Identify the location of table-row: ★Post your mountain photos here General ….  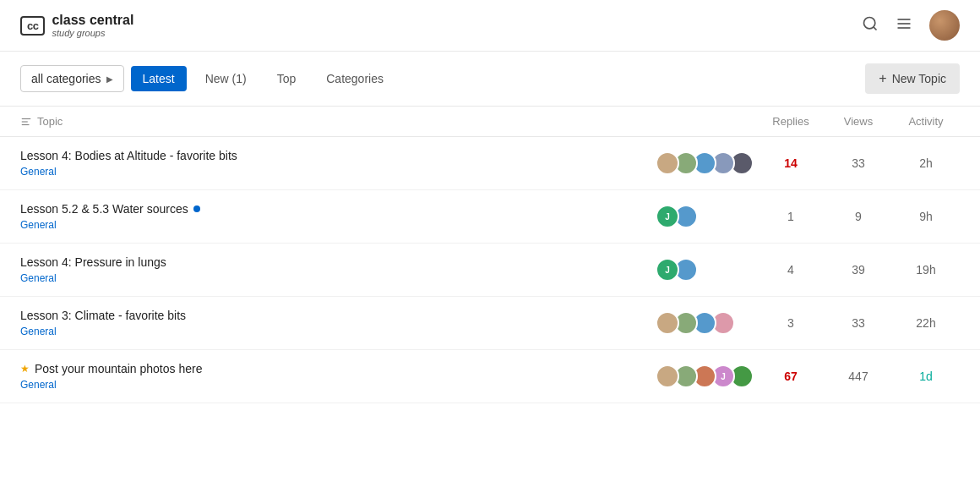
(490, 377).